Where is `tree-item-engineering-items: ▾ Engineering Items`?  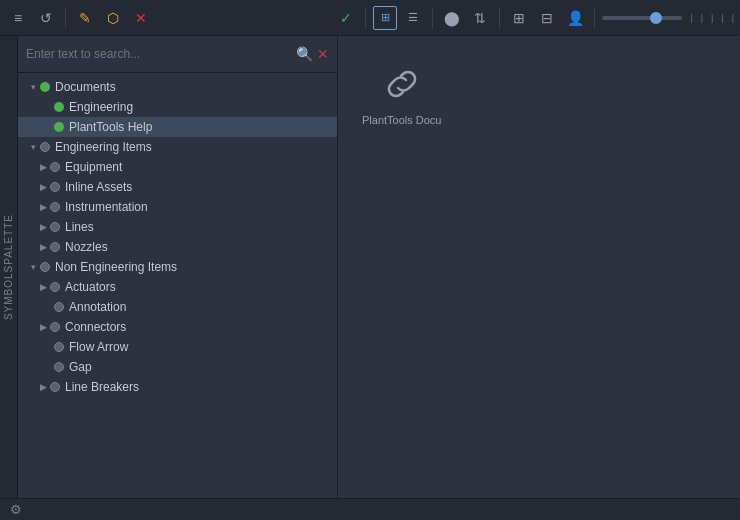
tree-item-engineering-items: ▾ Engineering Items is located at coordinates (178, 147).